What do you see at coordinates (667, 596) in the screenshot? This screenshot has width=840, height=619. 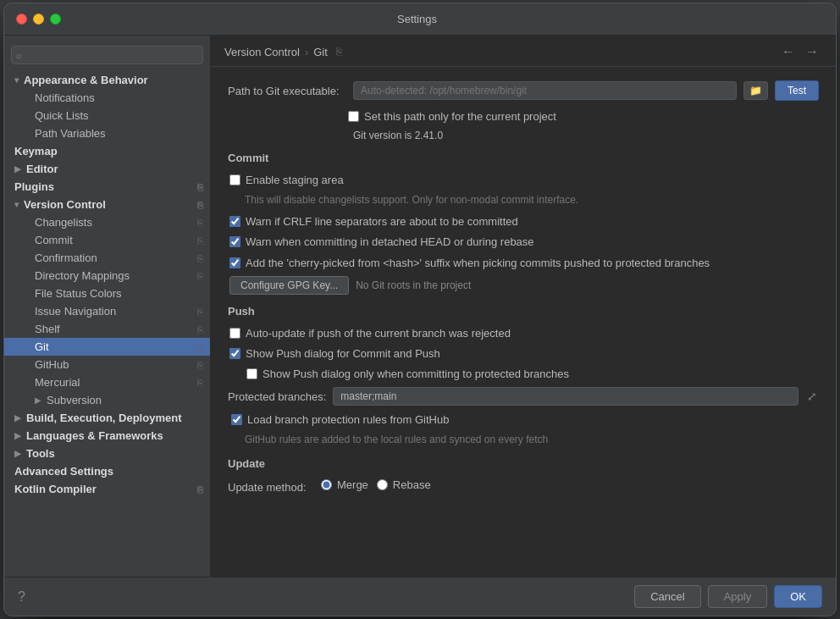 I see `cancel-button: Cancel` at bounding box center [667, 596].